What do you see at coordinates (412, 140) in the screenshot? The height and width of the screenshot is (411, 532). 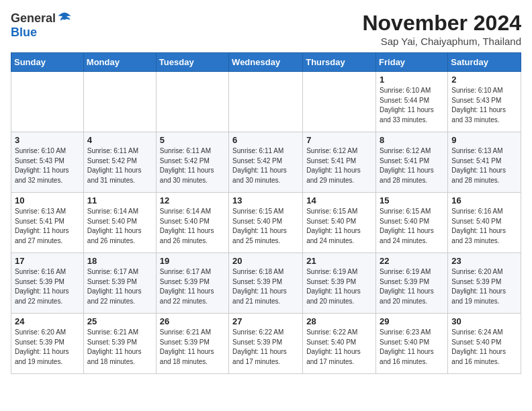 I see `day-number: 8` at bounding box center [412, 140].